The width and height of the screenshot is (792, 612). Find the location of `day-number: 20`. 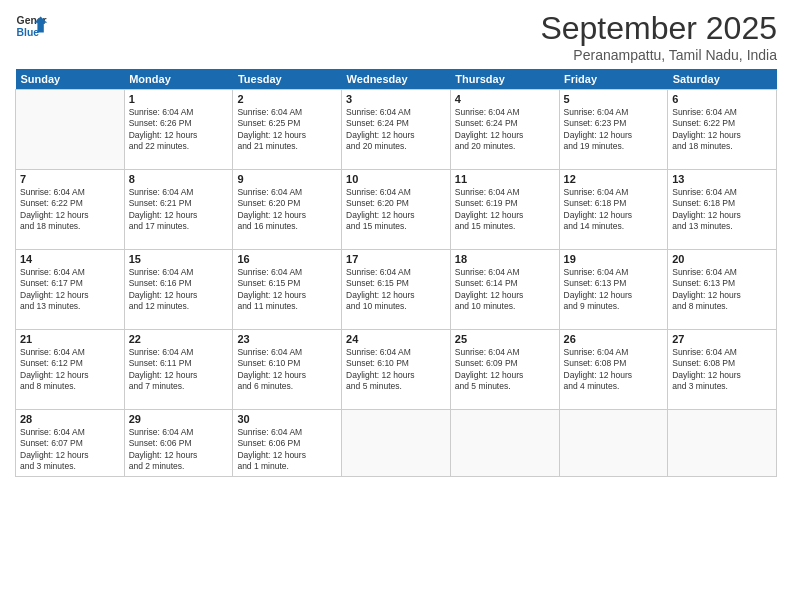

day-number: 20 is located at coordinates (722, 259).